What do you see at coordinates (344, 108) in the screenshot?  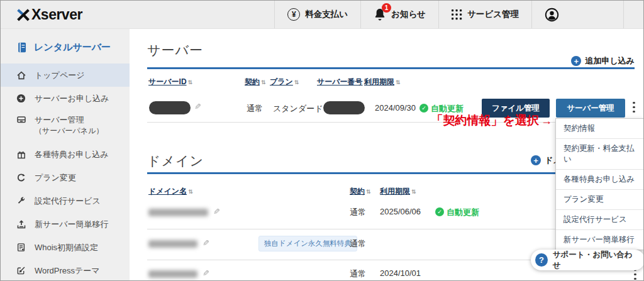 I see `server-number-redacted` at bounding box center [344, 108].